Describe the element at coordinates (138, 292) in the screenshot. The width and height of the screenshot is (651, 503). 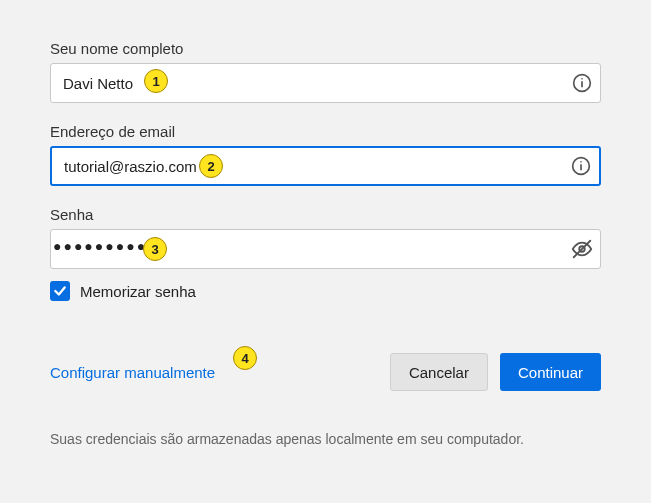
I see `remember-label: Memorizar senha` at that location.